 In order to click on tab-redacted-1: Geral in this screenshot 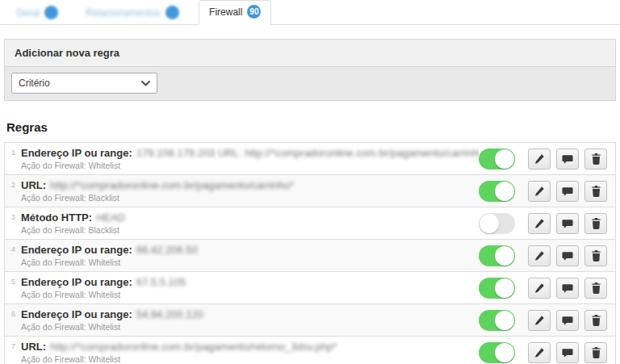, I will do `click(37, 13)`.